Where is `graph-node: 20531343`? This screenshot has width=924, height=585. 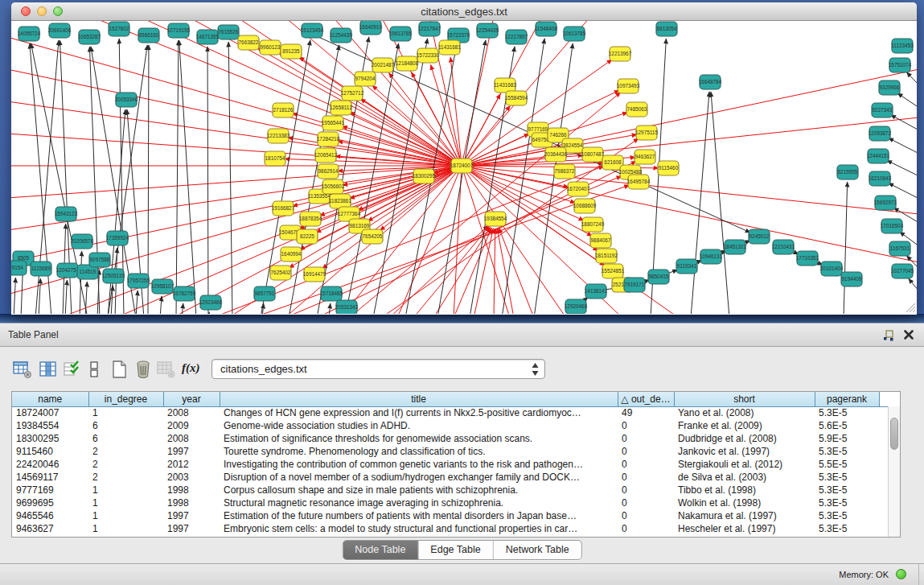
graph-node: 20531343 is located at coordinates (347, 307).